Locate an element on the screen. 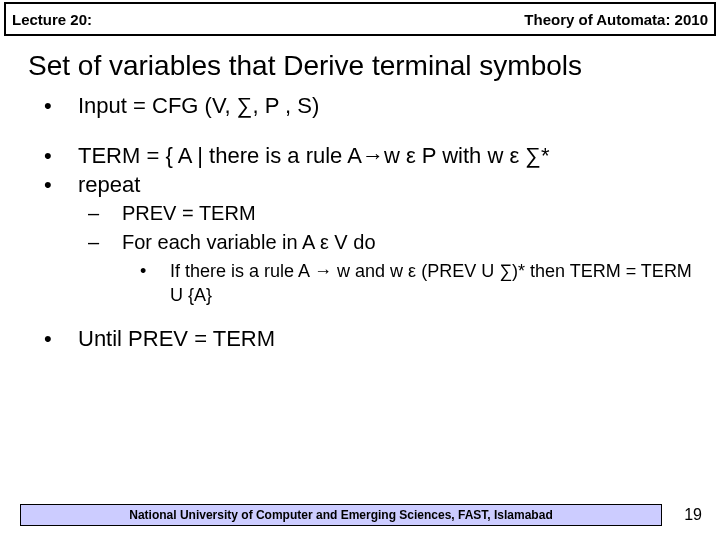  footer-bar: National University of Computer and Emer… is located at coordinates (341, 515).